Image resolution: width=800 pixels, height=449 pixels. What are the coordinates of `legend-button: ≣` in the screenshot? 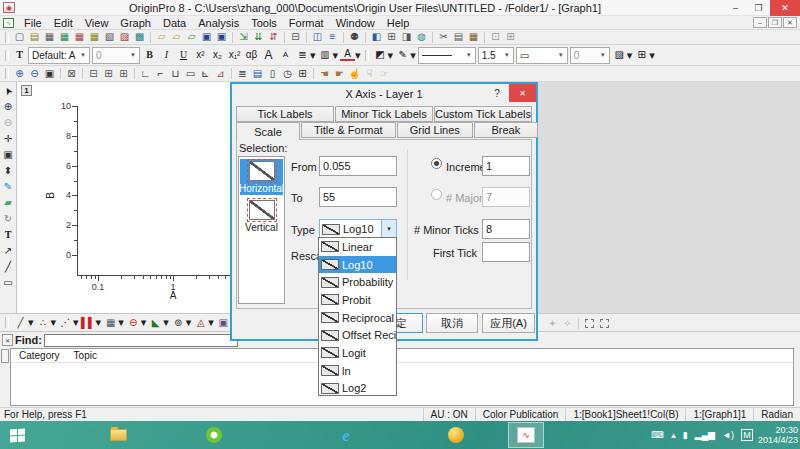 It's located at (242, 74).